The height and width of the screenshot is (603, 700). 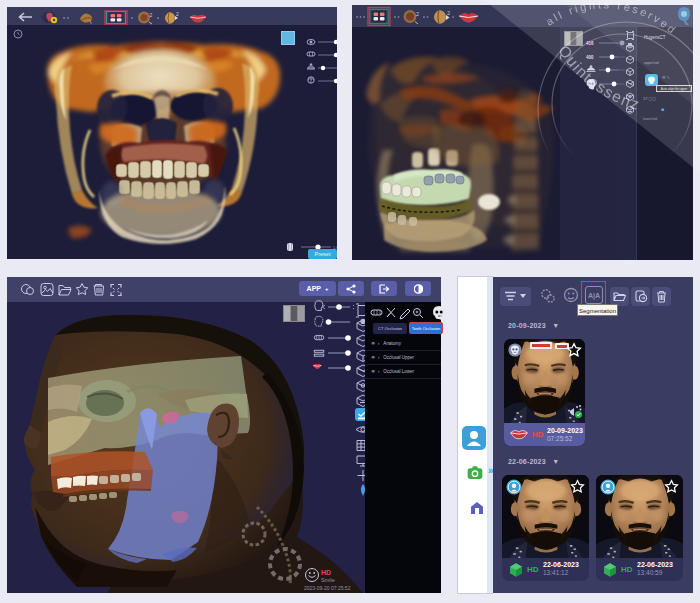 I want to click on svg-text: HD, so click(x=326, y=572).